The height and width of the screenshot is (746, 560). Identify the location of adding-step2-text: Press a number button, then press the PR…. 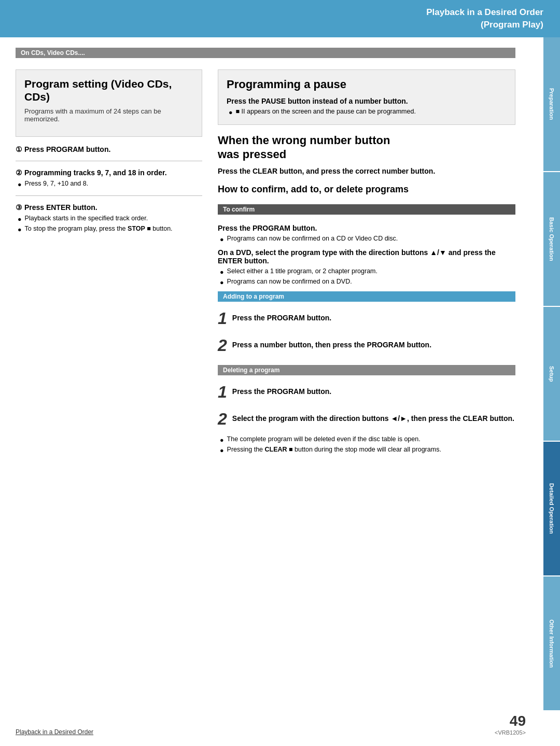
(332, 343).